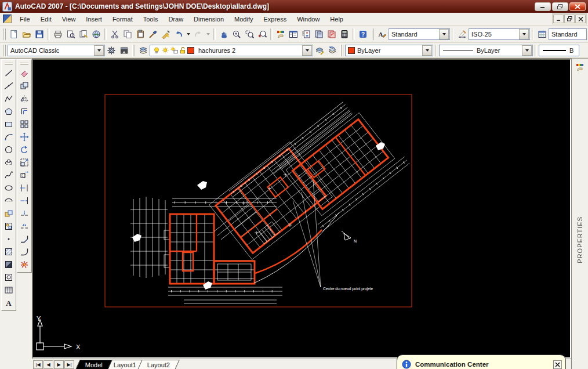 This screenshot has height=369, width=588. What do you see at coordinates (58, 34) in the screenshot?
I see `plot-button` at bounding box center [58, 34].